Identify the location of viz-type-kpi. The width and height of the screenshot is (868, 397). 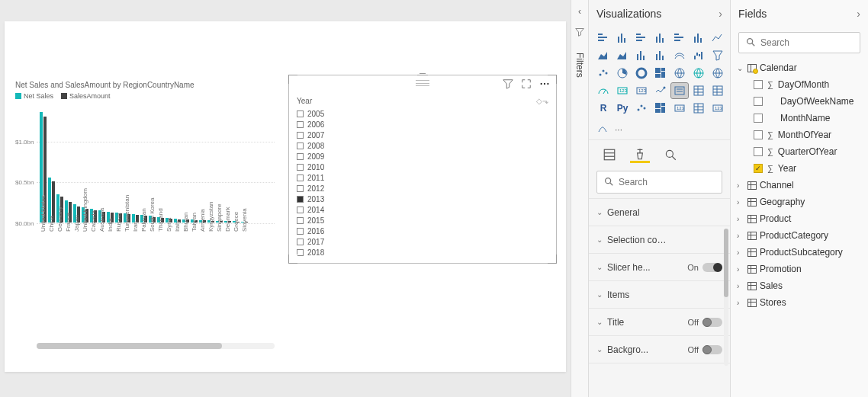
(661, 91).